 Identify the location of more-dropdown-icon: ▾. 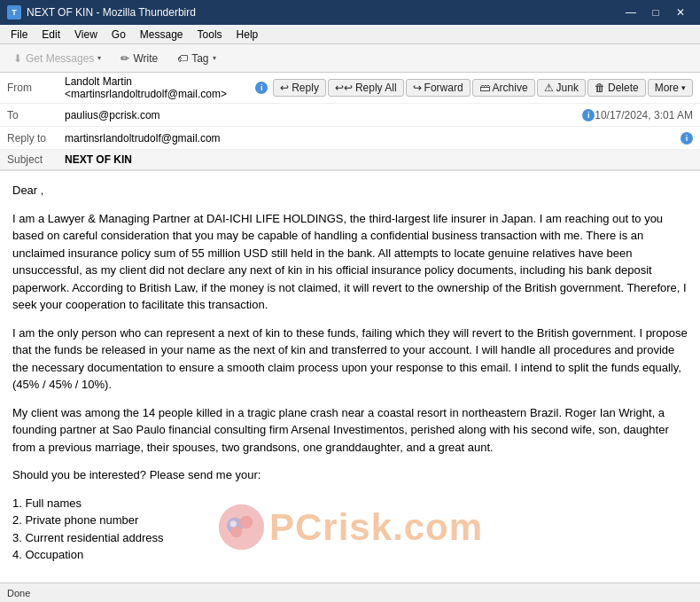
(684, 88).